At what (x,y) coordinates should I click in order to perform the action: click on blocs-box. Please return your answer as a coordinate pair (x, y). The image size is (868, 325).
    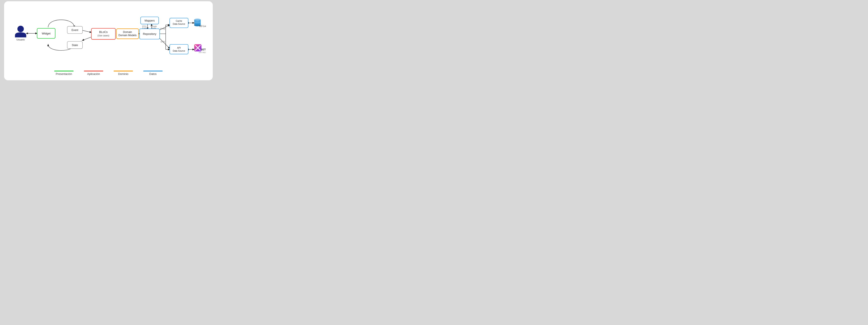
    Looking at the image, I should click on (103, 34).